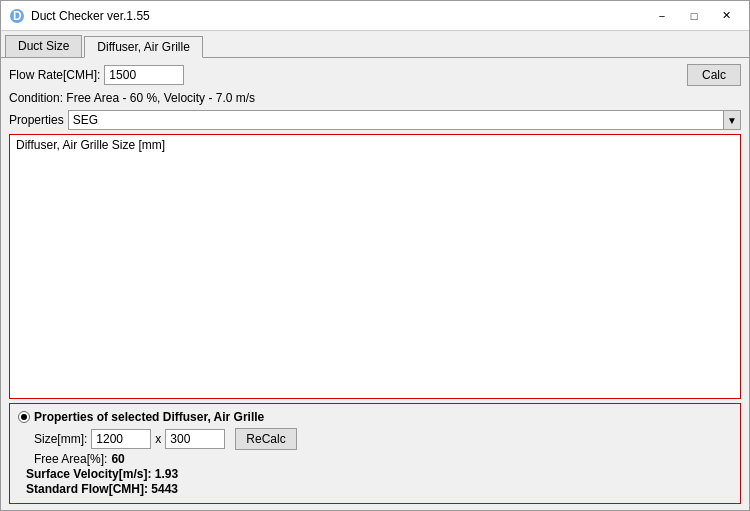 This screenshot has height=511, width=750. What do you see at coordinates (694, 16) in the screenshot?
I see `title-bar-controls: − □ ✕` at bounding box center [694, 16].